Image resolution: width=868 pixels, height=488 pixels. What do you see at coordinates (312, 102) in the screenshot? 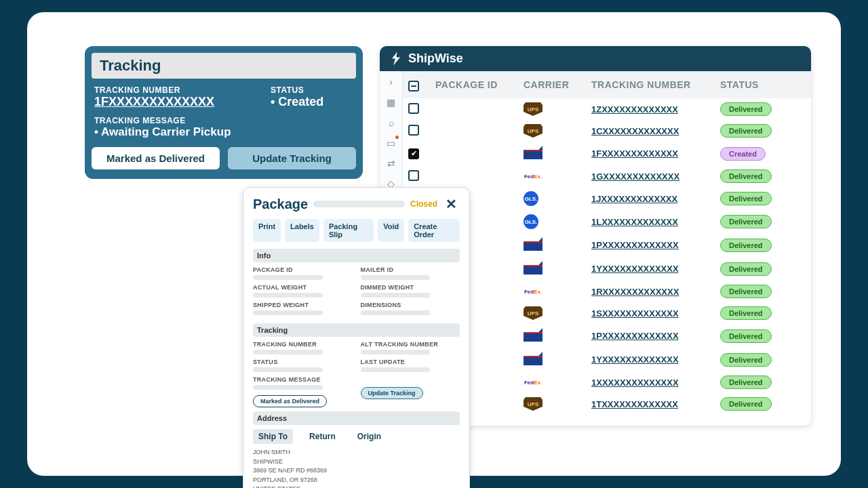
I see `tracking-status-value: Created` at bounding box center [312, 102].